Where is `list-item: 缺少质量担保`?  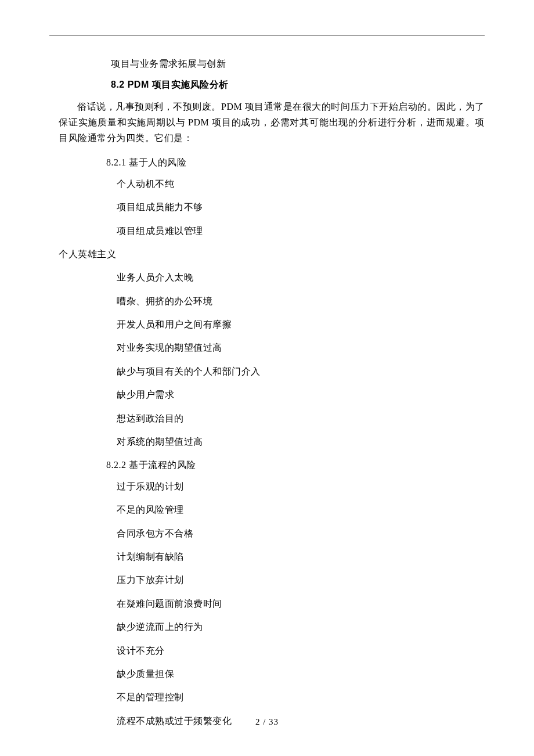
list-item: 缺少质量担保 is located at coordinates (301, 674).